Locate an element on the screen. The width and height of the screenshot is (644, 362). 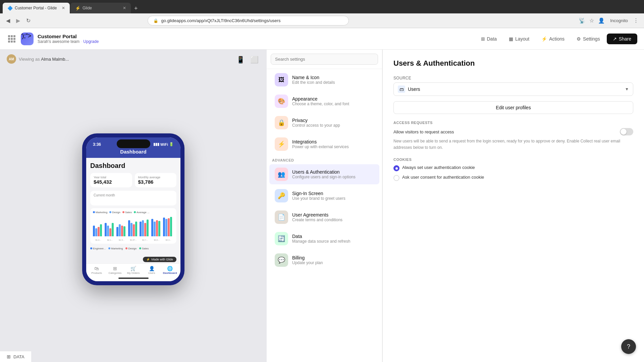
settings-nav-icon: ⚙ is located at coordinates (579, 39).